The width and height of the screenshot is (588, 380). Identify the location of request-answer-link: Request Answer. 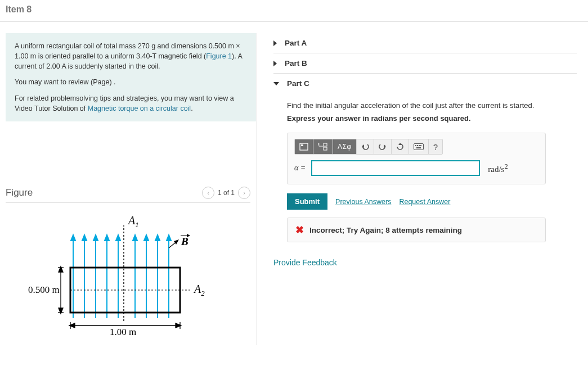
(424, 202).